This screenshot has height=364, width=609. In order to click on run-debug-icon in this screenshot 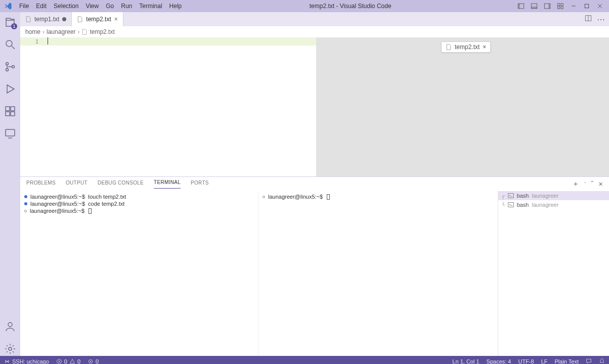, I will do `click(10, 89)`.